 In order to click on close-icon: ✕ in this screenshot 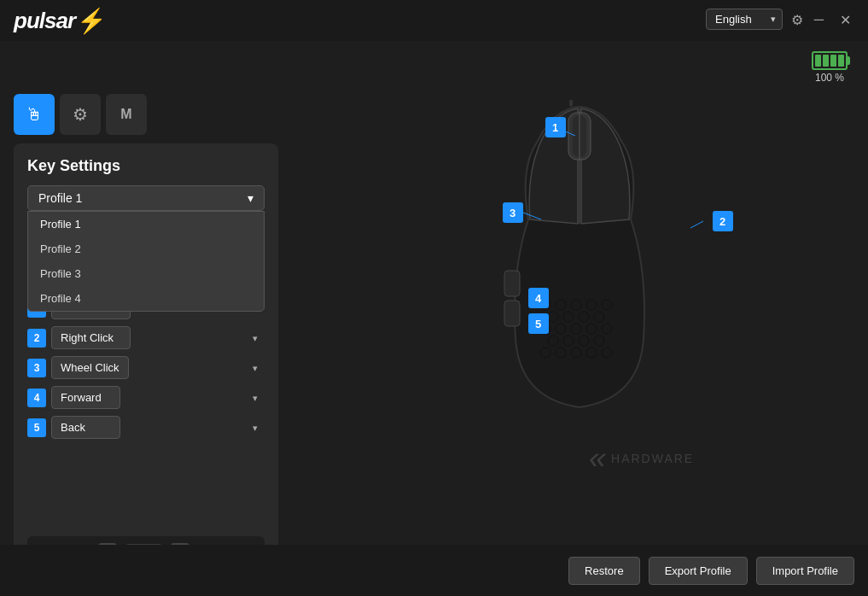, I will do `click(845, 20)`.